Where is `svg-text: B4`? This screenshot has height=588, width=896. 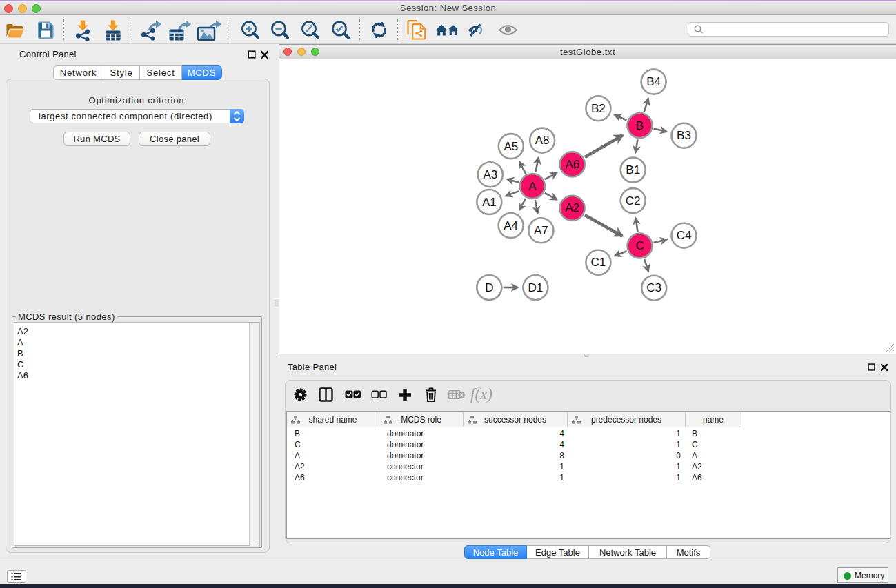 svg-text: B4 is located at coordinates (654, 81).